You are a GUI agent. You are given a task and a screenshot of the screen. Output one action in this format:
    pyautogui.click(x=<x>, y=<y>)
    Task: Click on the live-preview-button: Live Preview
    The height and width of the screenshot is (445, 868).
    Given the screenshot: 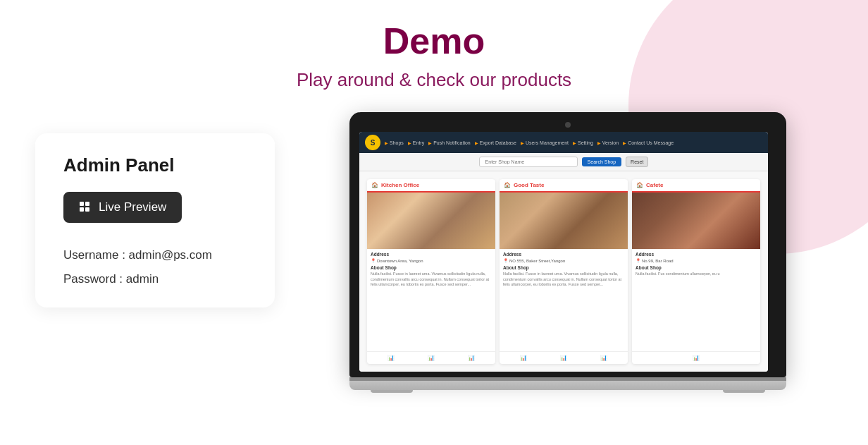 What is the action you would take?
    pyautogui.click(x=123, y=207)
    